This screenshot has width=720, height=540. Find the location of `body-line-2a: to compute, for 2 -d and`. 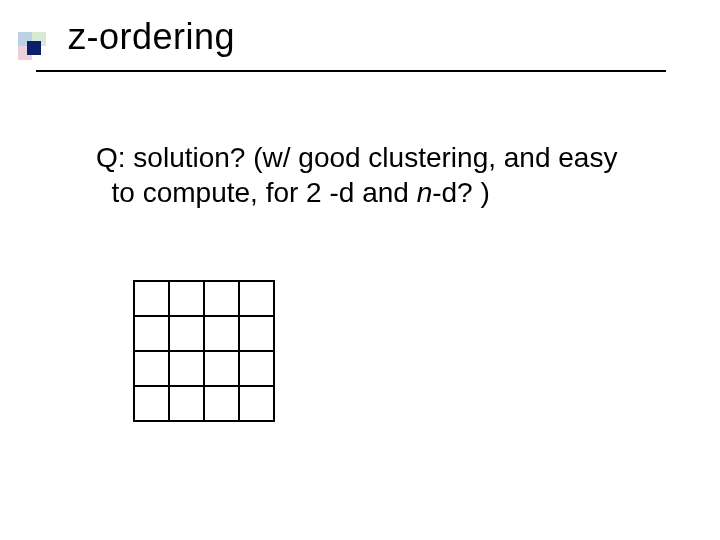

body-line-2a: to compute, for 2 -d and is located at coordinates (264, 192).